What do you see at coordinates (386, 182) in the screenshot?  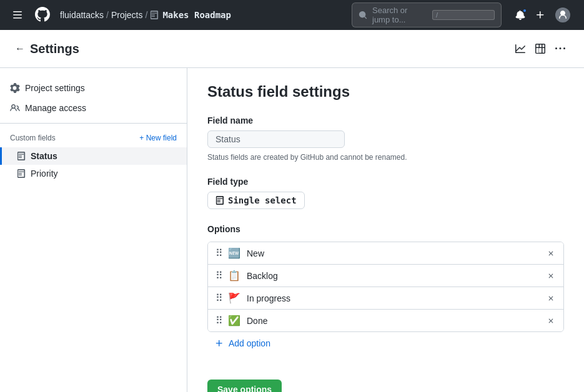 I see `field-type-label: Field type` at bounding box center [386, 182].